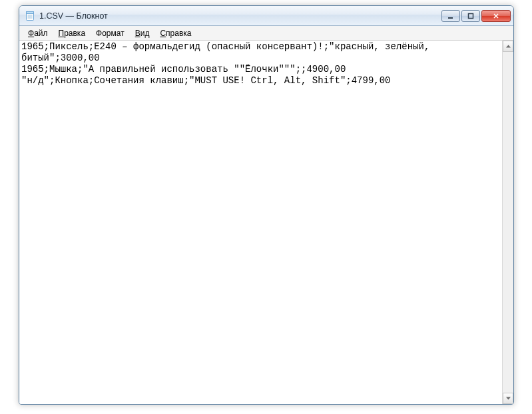  Describe the element at coordinates (142, 33) in the screenshot. I see `menu-view: Вид` at that location.